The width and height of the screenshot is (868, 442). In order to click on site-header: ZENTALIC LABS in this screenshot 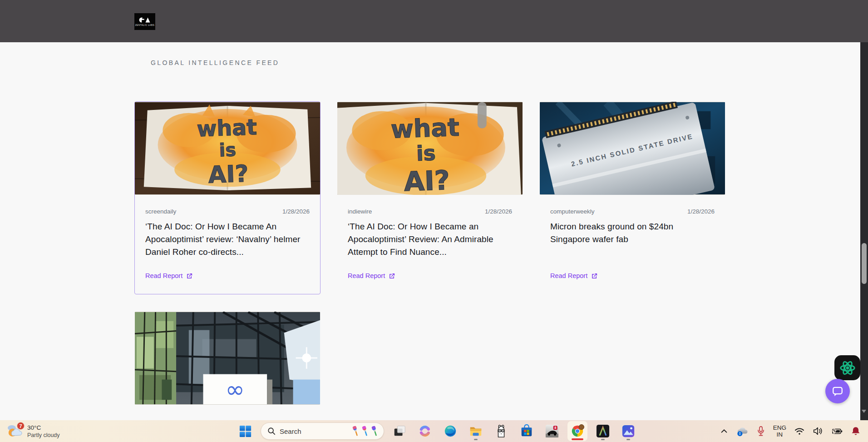, I will do `click(434, 21)`.